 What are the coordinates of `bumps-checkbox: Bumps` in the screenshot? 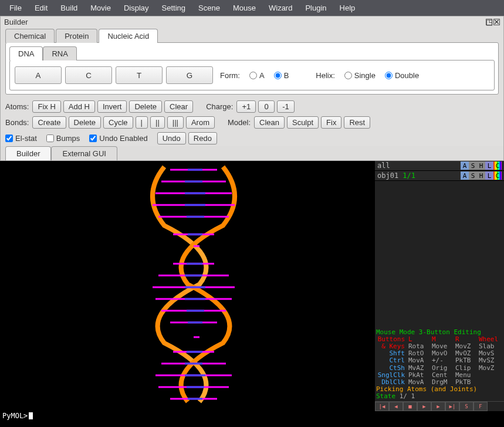 It's located at (63, 139).